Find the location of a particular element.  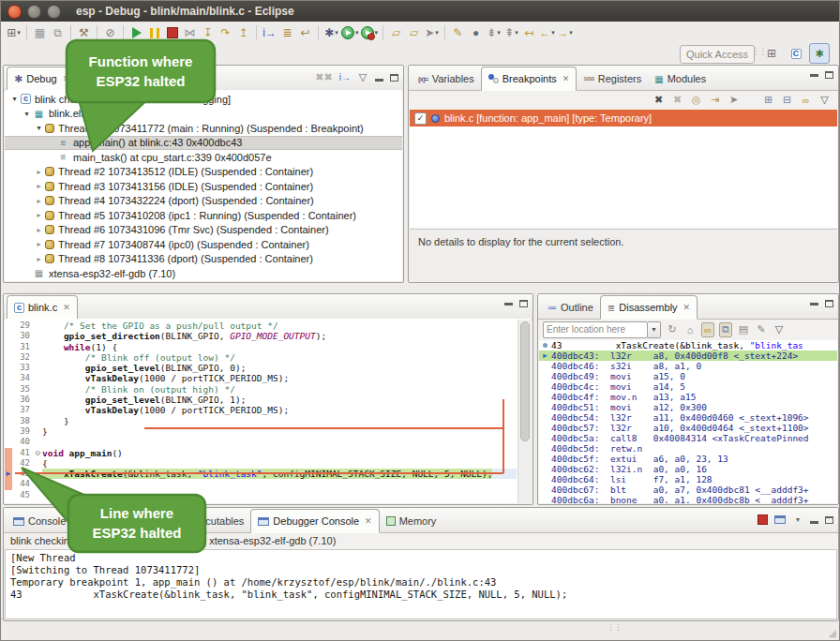

editor-line: 30 gpio_set_direction(BLINK_GPIO, GPIO_M… is located at coordinates (268, 335).